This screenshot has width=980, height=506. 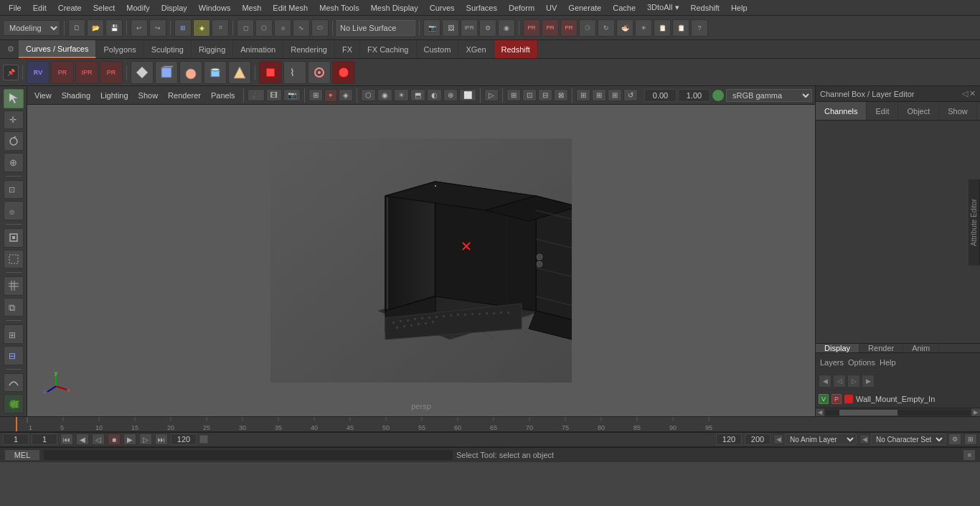 What do you see at coordinates (898, 399) in the screenshot?
I see `layer-row-wall-mount: V P Wall_Mount_Empty_In` at bounding box center [898, 399].